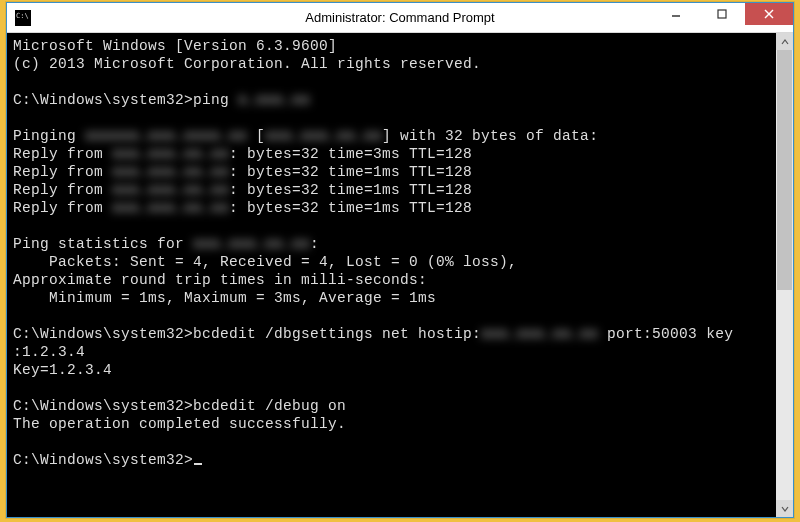  I want to click on text: C:\Windows\system32>ping, so click(126, 100).